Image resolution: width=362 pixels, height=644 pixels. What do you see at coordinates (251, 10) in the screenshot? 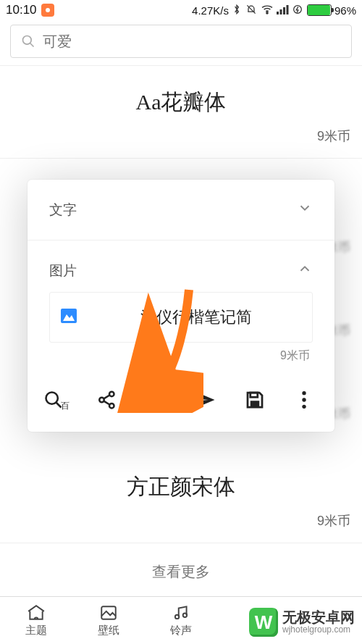
I see `dnd-icon` at bounding box center [251, 10].